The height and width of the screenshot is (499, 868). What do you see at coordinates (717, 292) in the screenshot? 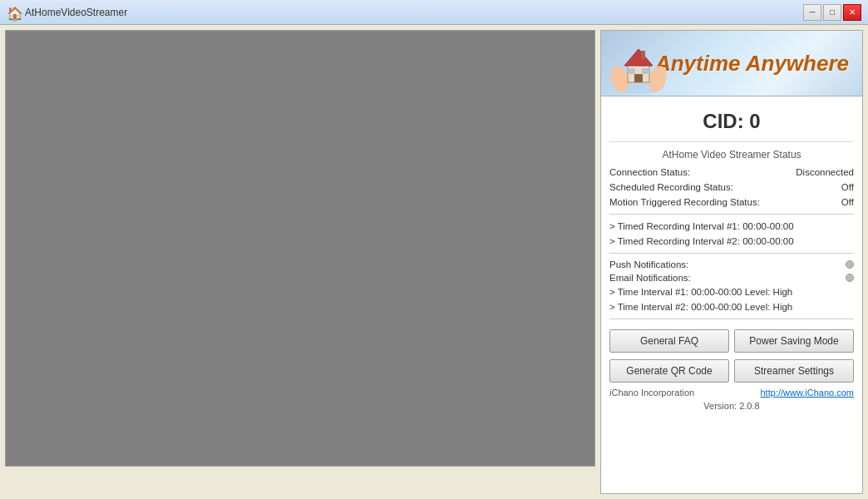
I see `time1-value: 00:00-00:00` at bounding box center [717, 292].